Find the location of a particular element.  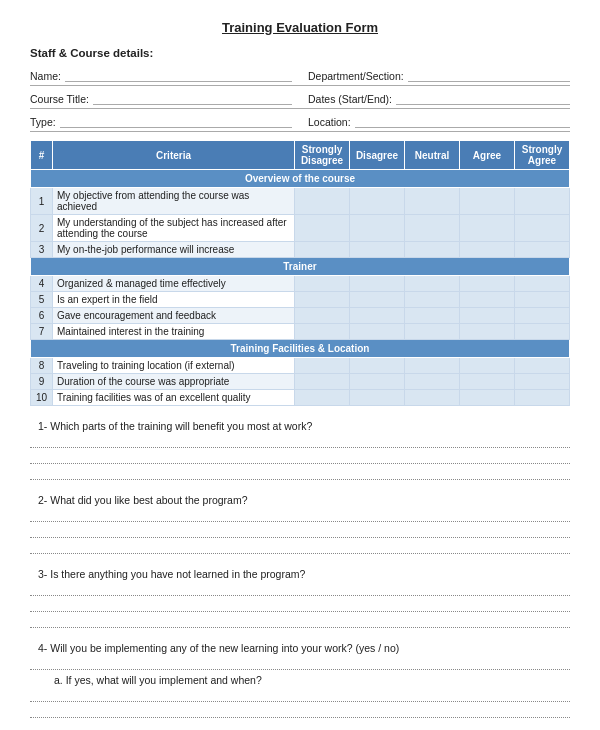

dept-input-line is located at coordinates (489, 75).